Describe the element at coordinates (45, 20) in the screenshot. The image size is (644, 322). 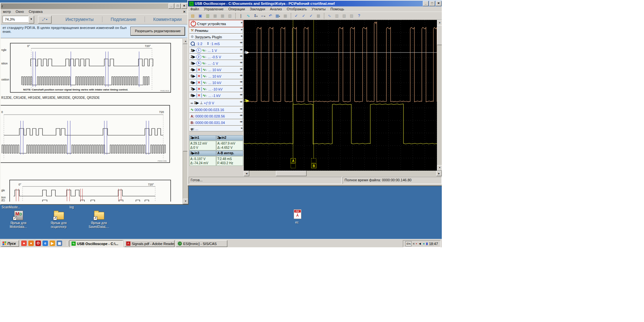
I see `pdf-fit-width-button: ⤢ ▾` at that location.